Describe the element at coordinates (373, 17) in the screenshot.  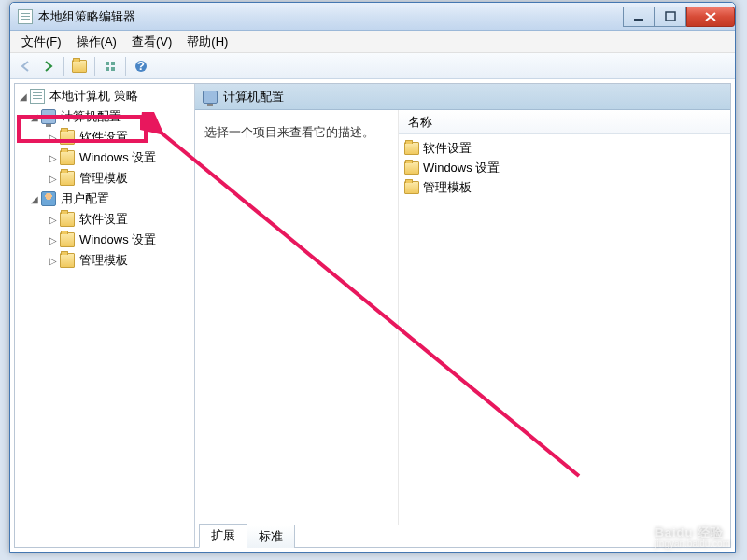
I see `title-bar: 本地组策略编辑器` at that location.